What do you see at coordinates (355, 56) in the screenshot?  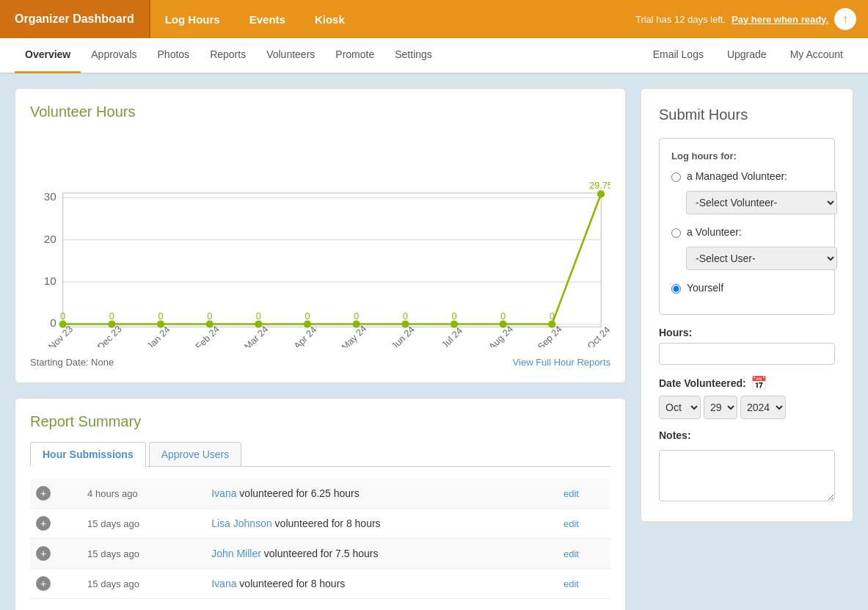 I see `nav-promote: Promote` at bounding box center [355, 56].